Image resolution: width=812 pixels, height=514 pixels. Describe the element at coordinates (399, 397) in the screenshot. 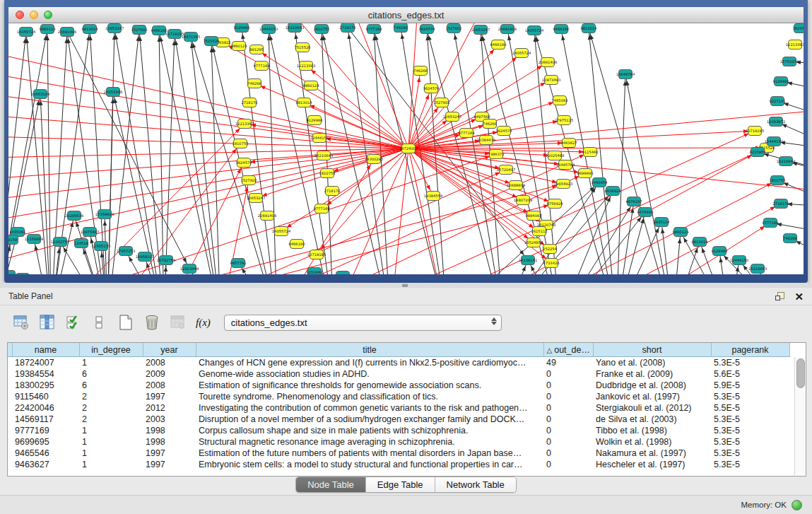

I see `table-row: 911546021997Tourette syndrome. Phenomeno…` at that location.